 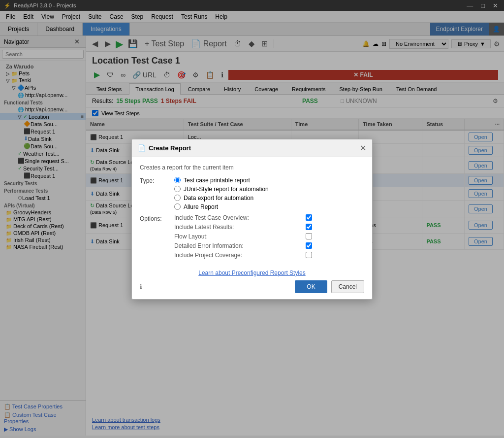 I want to click on option-include-overview: Include Test Case Overview:, so click(x=243, y=218).